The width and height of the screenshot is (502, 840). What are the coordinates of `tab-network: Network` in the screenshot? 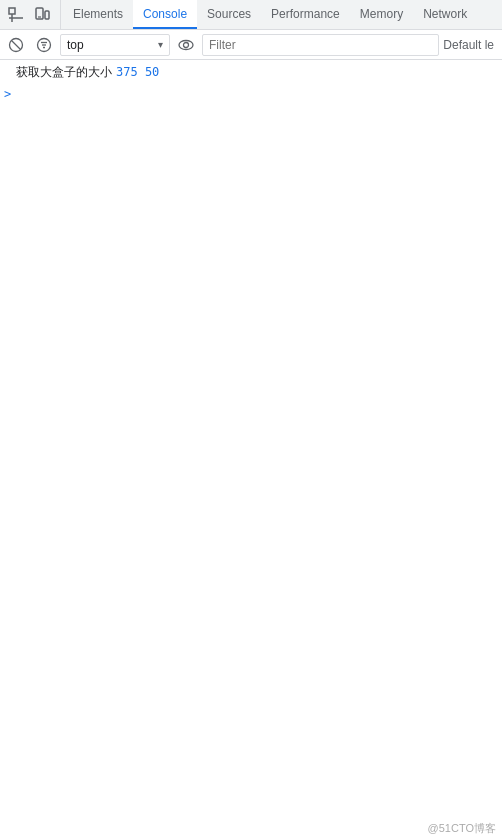 It's located at (445, 14).